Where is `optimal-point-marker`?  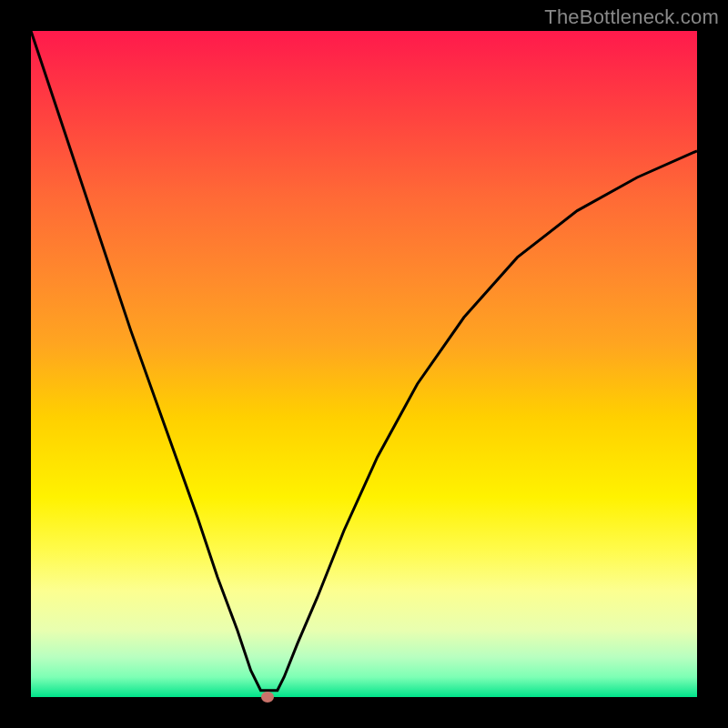 optimal-point-marker is located at coordinates (268, 697).